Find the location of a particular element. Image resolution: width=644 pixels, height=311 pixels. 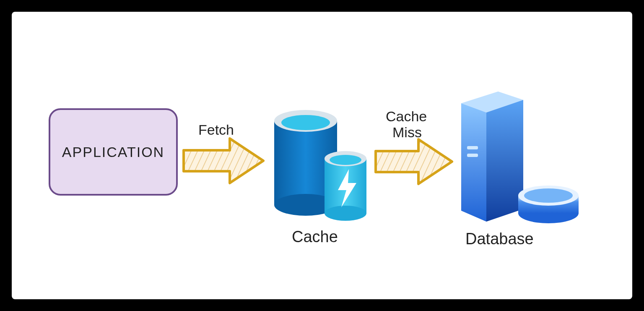

edge-fetch is located at coordinates (223, 162).